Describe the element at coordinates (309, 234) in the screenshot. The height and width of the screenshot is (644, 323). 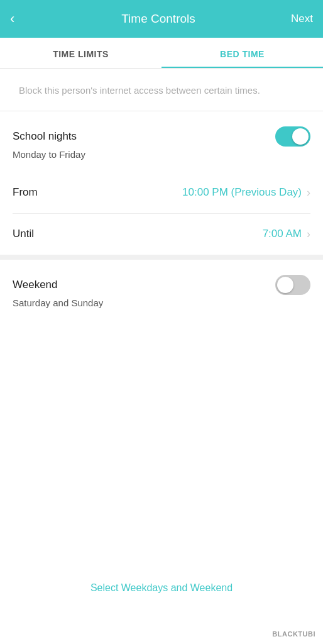
I see `until-chevron-icon: ›` at that location.